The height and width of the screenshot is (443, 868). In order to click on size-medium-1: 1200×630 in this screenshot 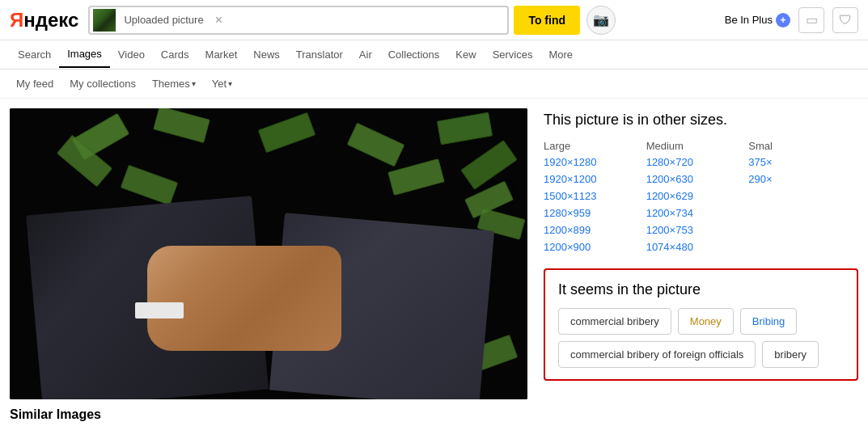, I will do `click(697, 179)`.